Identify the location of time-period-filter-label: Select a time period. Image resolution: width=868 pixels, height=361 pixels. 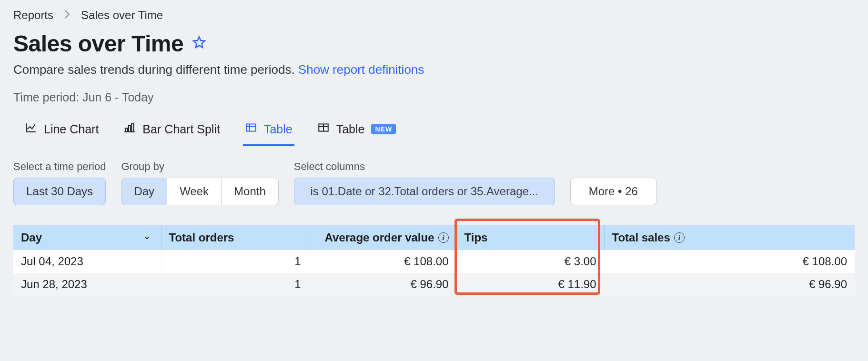
(60, 167).